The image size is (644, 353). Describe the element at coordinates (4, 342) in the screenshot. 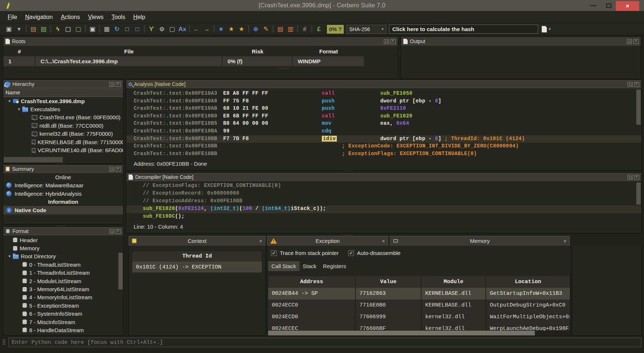

I see `drag-handle` at that location.